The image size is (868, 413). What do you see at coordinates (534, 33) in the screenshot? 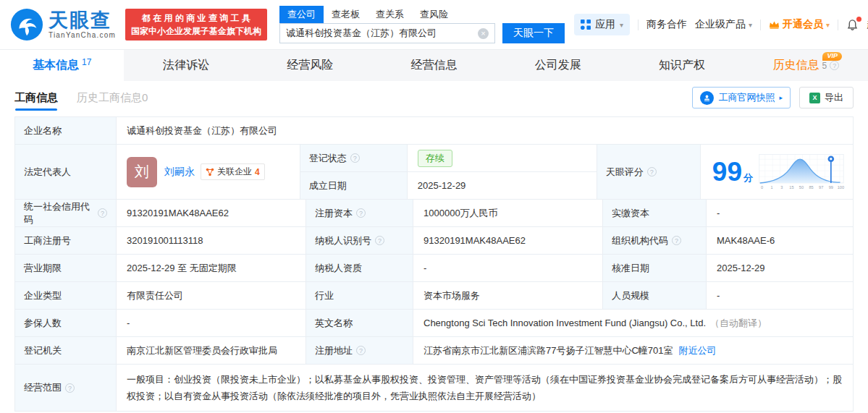
I see `search-button: 天眼一下` at bounding box center [534, 33].